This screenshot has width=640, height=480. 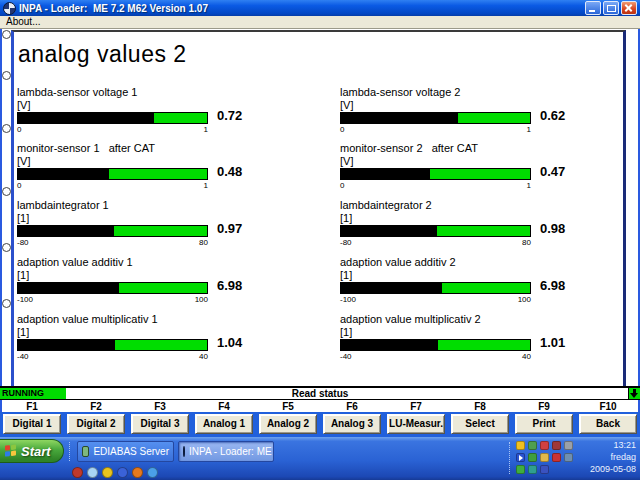 I want to click on internet-explorer-icon, so click(x=152, y=472).